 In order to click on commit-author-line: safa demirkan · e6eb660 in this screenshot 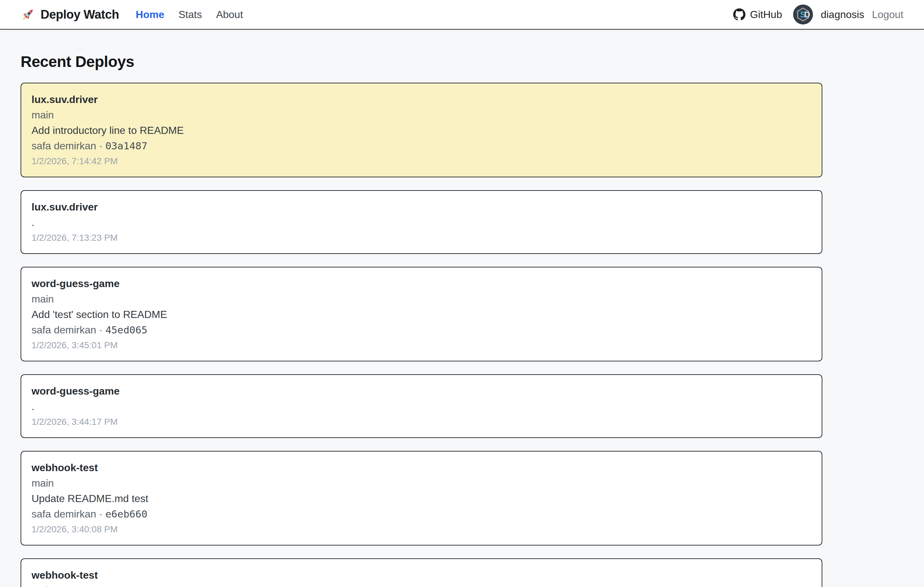, I will do `click(421, 514)`.